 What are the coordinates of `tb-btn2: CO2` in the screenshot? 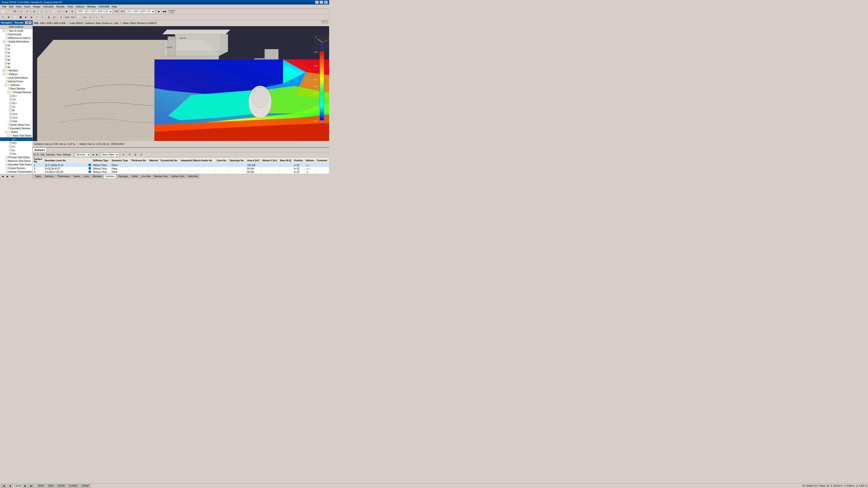 It's located at (123, 11).